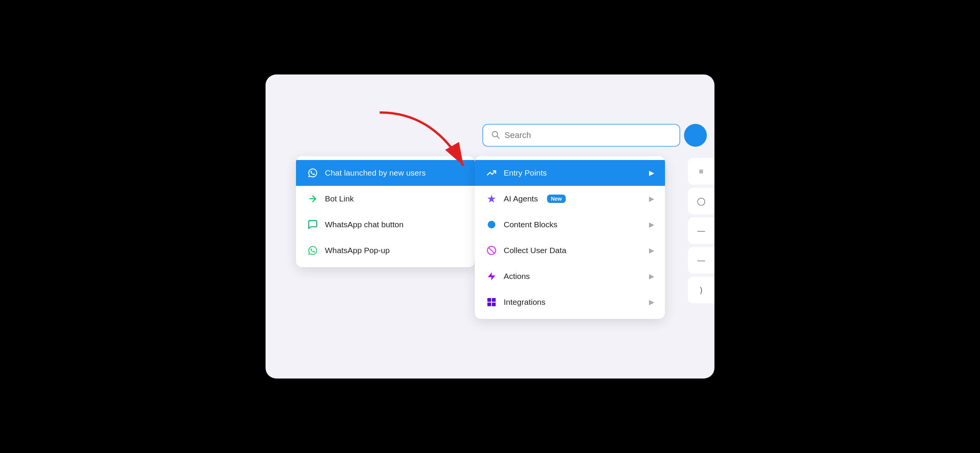 This screenshot has width=980, height=453. I want to click on side-panel-btn-2: ◯, so click(701, 201).